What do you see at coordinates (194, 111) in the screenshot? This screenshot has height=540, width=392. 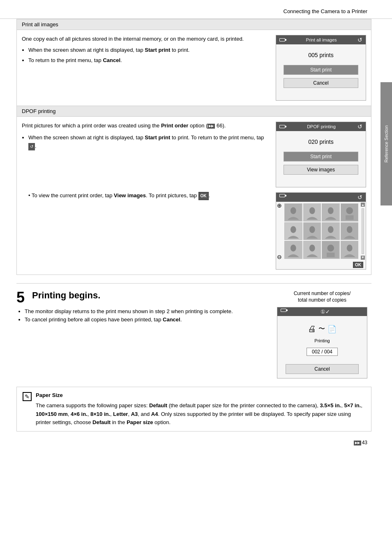 I see `dpof-header: DPOF printing` at bounding box center [194, 111].